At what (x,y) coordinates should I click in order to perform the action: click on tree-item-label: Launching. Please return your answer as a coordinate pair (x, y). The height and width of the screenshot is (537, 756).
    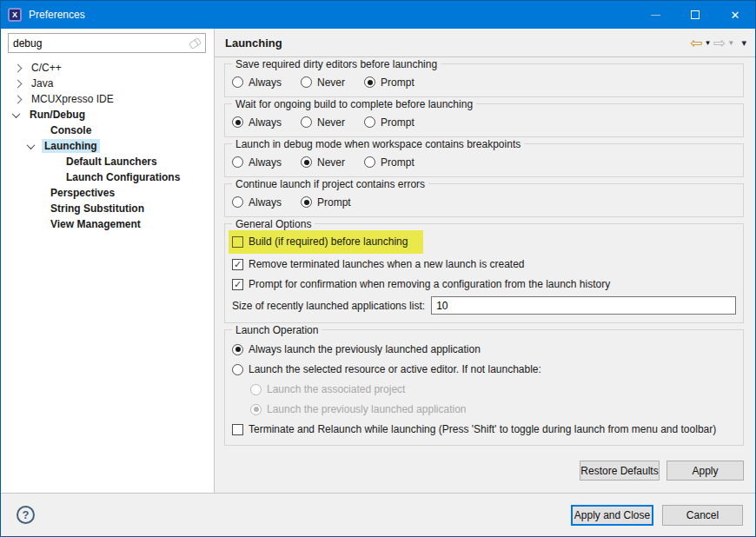
    Looking at the image, I should click on (71, 146).